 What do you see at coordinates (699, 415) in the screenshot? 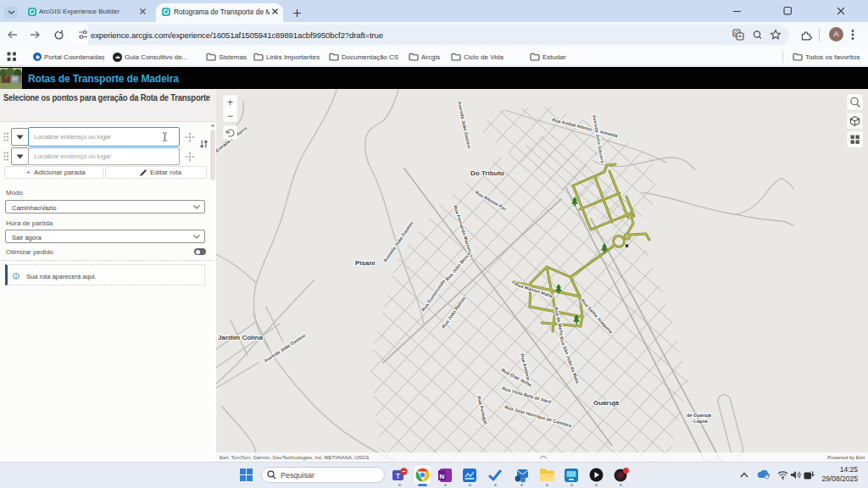
I see `svg-text: de Guarujá` at bounding box center [699, 415].